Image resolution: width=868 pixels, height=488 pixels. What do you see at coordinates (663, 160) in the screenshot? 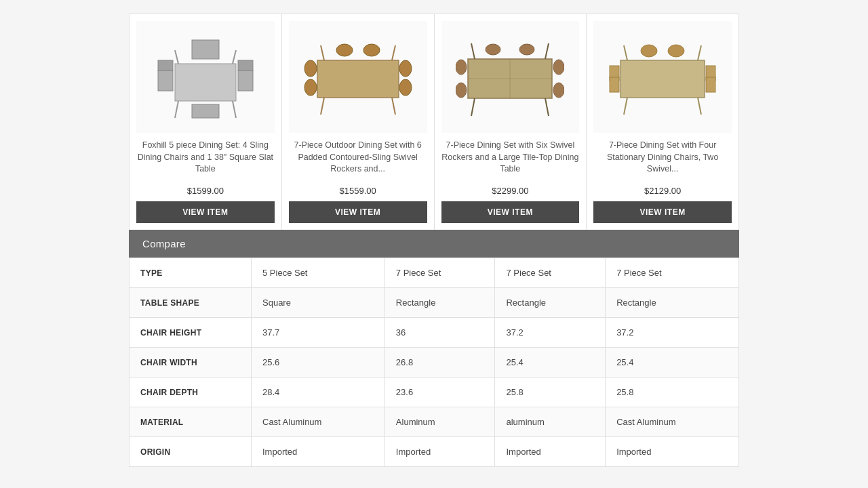
I see `product-name-4: 7-Piece Dining Set with Four Stationary …` at bounding box center [663, 160].